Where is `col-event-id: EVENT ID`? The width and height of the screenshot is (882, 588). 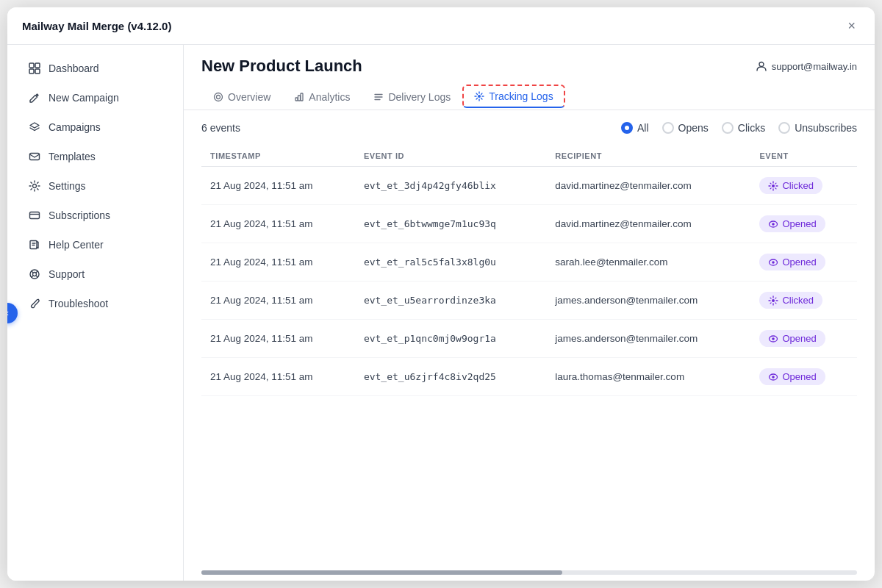 col-event-id: EVENT ID is located at coordinates (451, 156).